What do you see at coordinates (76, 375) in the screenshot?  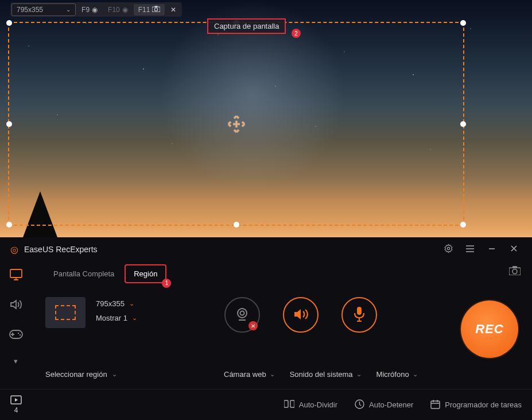 I see `select-region-label: Seleccionar región` at bounding box center [76, 375].